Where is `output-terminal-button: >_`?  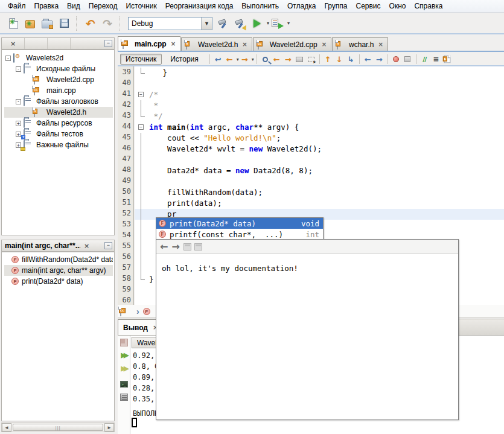 output-terminal-button: >_ is located at coordinates (124, 384).